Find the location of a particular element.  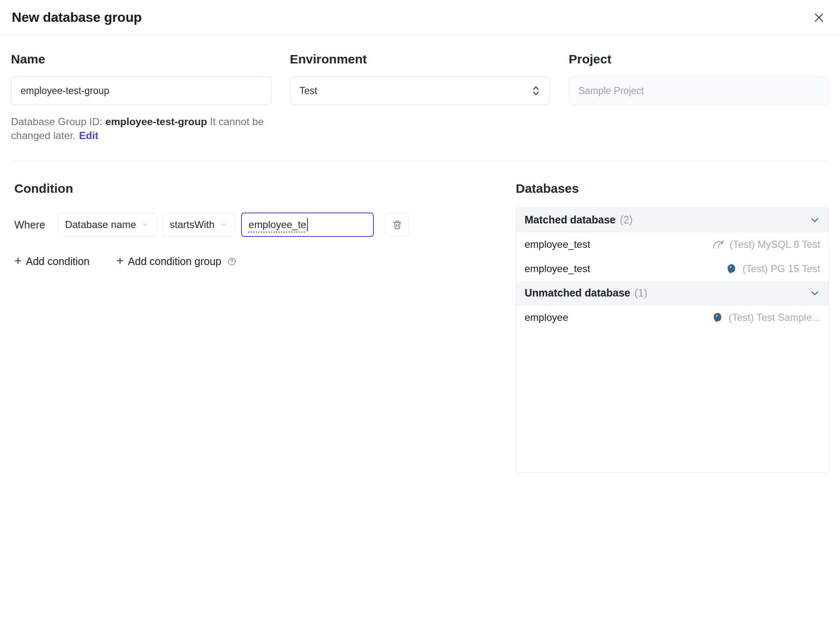

add-condition-group-button: + Add condition group is located at coordinates (176, 261).